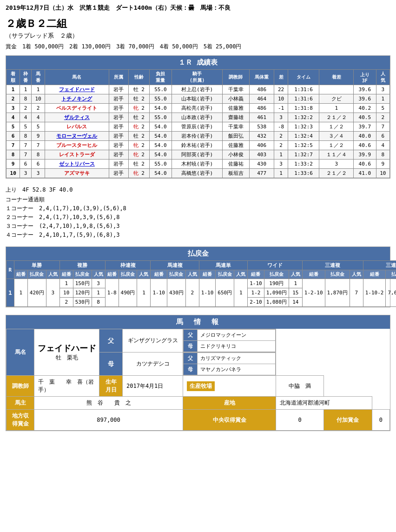 This screenshot has width=396, height=532. I want to click on bonus-label: 付加賞金, so click(348, 420).